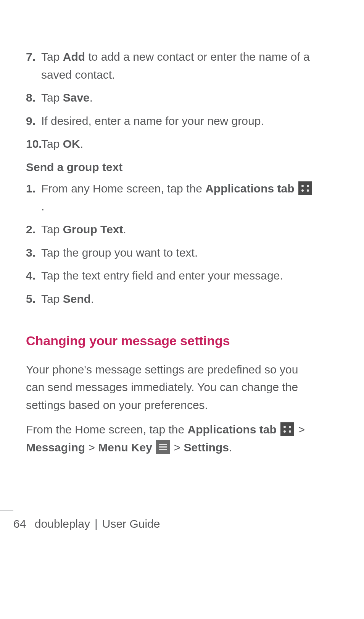 The height and width of the screenshot is (619, 364). I want to click on menu-key-icon, so click(163, 447).